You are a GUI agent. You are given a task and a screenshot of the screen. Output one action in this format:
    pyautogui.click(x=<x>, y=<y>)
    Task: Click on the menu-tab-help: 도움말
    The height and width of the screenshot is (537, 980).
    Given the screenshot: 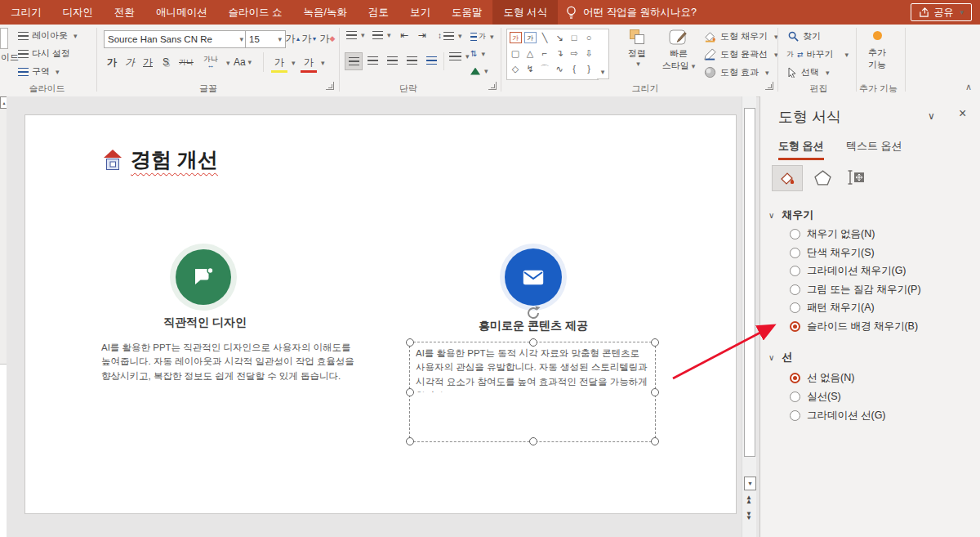 What is the action you would take?
    pyautogui.click(x=467, y=12)
    